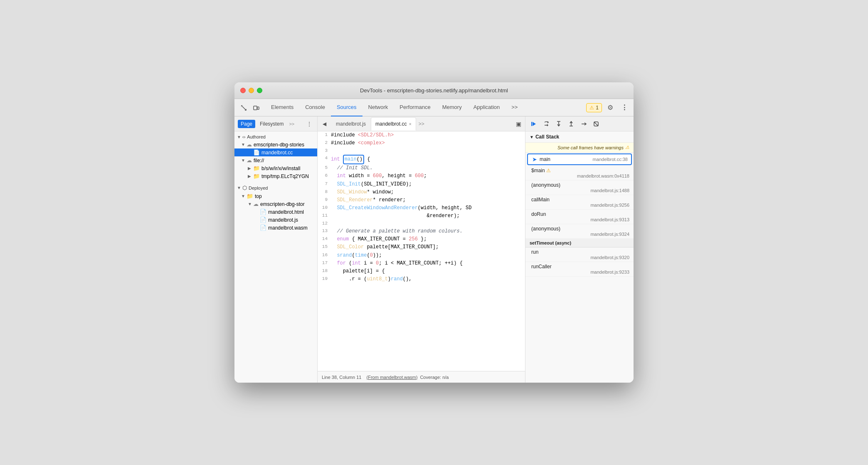 This screenshot has height=465, width=868. I want to click on line-num-7: 7, so click(324, 184).